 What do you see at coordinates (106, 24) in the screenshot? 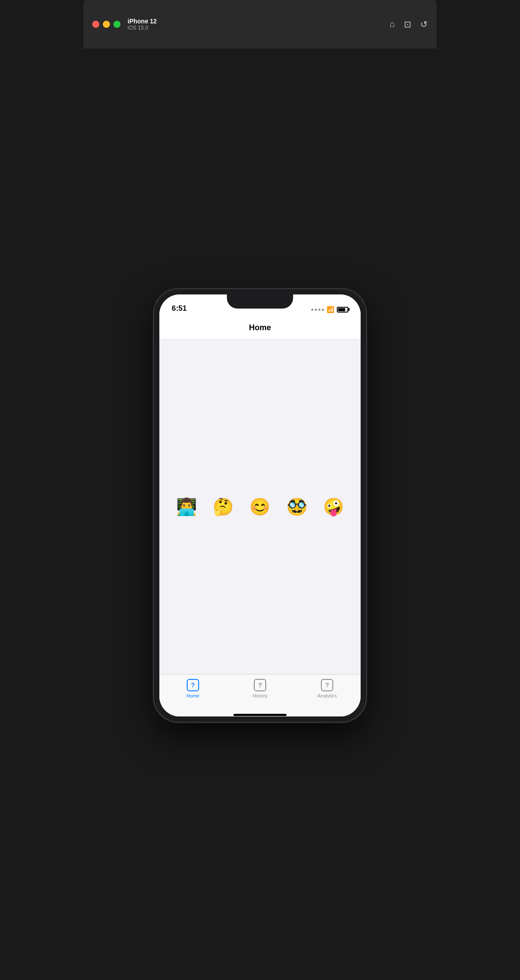
I see `traffic-lights` at bounding box center [106, 24].